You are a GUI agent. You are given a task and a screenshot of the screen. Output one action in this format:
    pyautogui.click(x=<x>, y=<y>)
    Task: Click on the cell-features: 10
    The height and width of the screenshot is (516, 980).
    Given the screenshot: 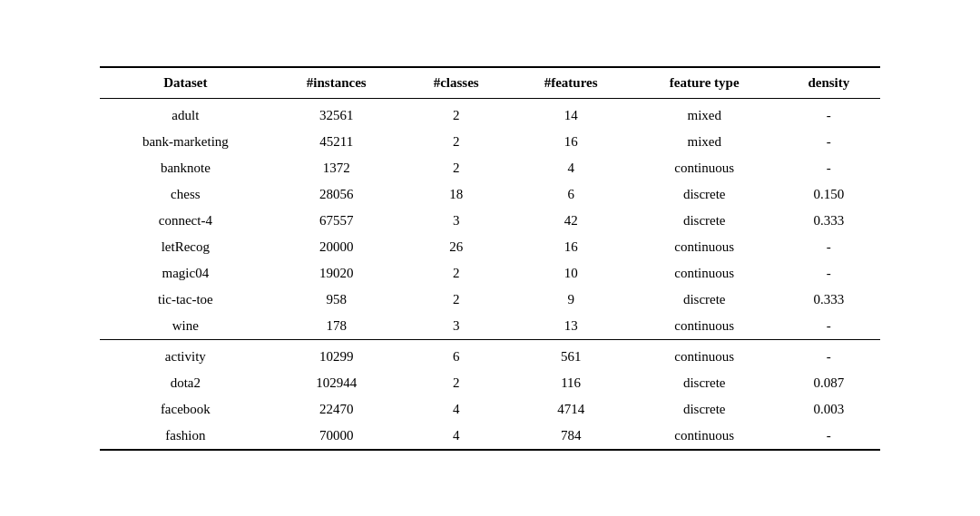 What is the action you would take?
    pyautogui.click(x=570, y=274)
    